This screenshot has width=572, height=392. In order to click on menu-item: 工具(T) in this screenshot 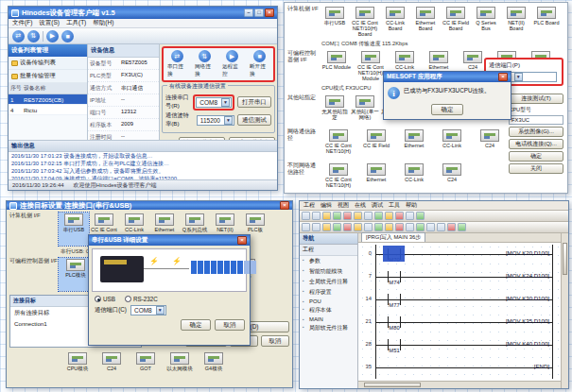, I will do `click(76, 23)`.